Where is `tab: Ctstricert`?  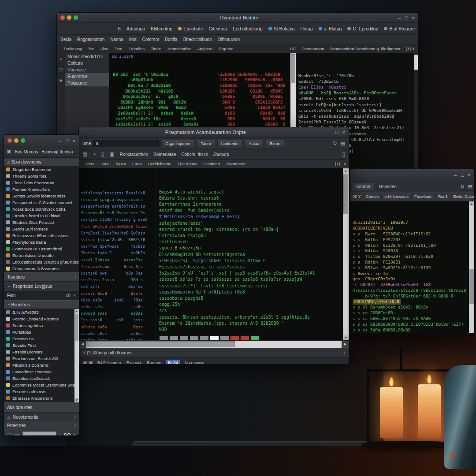
tab: Ctstricert is located at coordinates (212, 164).